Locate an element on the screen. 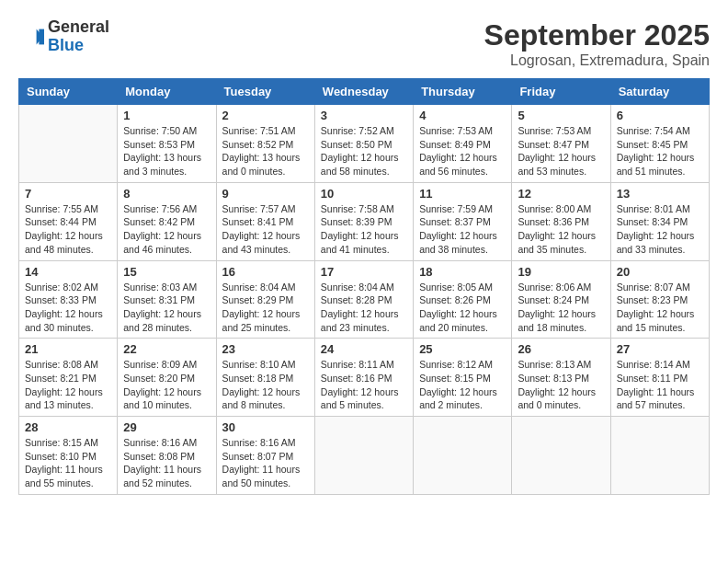 The width and height of the screenshot is (728, 563). day-info: Sunrise: 8:10 AMSunset: 8:18 PMDaylight:… is located at coordinates (266, 385).